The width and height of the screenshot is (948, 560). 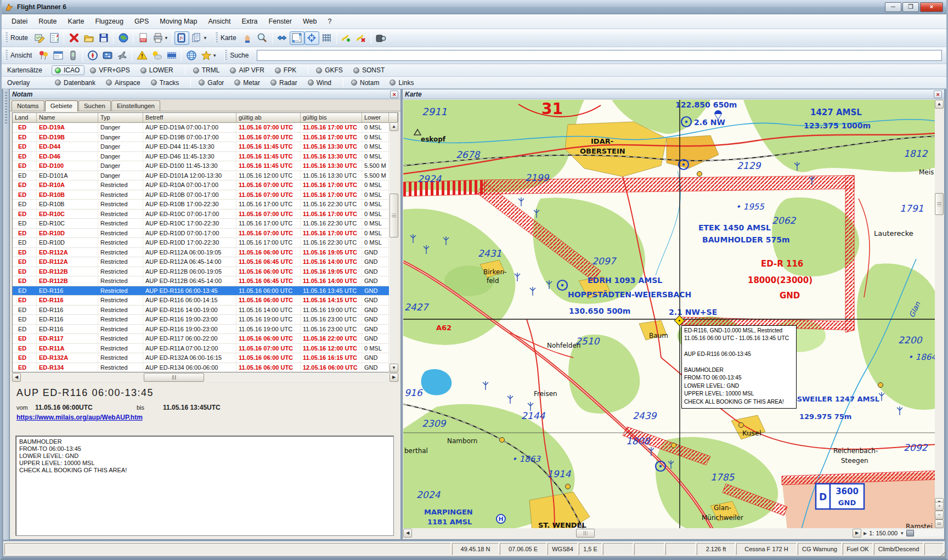 What do you see at coordinates (61, 106) in the screenshot?
I see `tab-gebiete: Gebiete` at bounding box center [61, 106].